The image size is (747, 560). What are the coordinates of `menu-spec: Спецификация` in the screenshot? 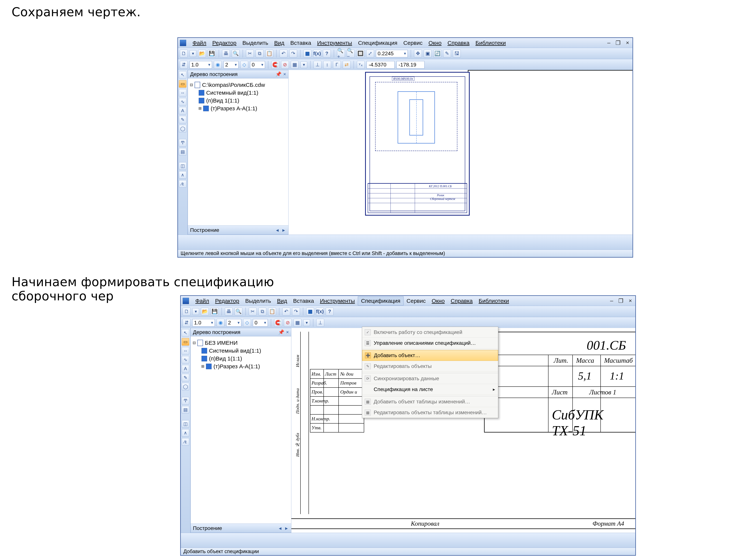 It's located at (381, 301).